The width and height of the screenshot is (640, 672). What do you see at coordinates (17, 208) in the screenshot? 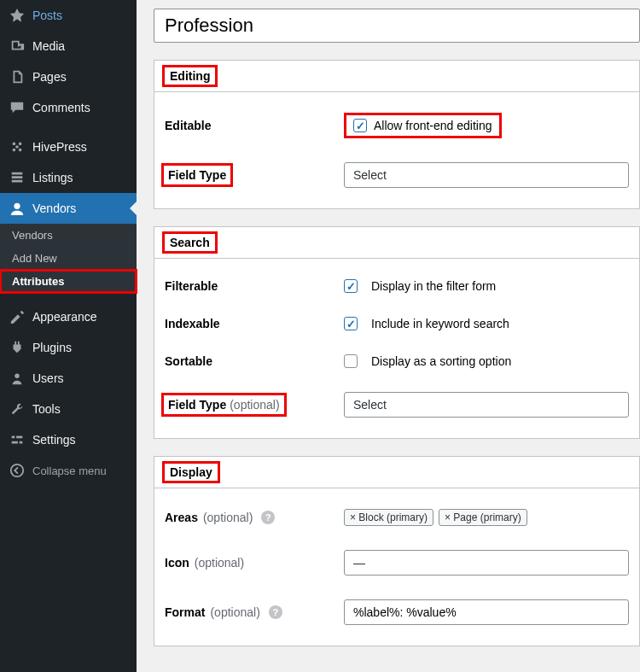
I see `vendors-icon` at bounding box center [17, 208].